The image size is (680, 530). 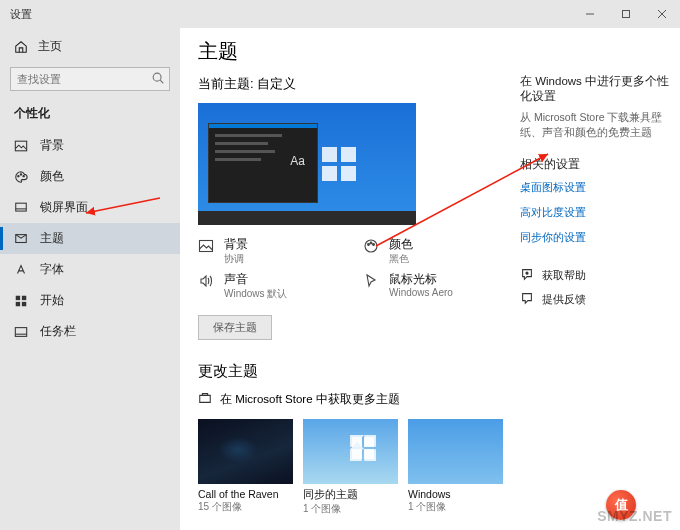 I want to click on nav-label: 任务栏, so click(x=58, y=332).